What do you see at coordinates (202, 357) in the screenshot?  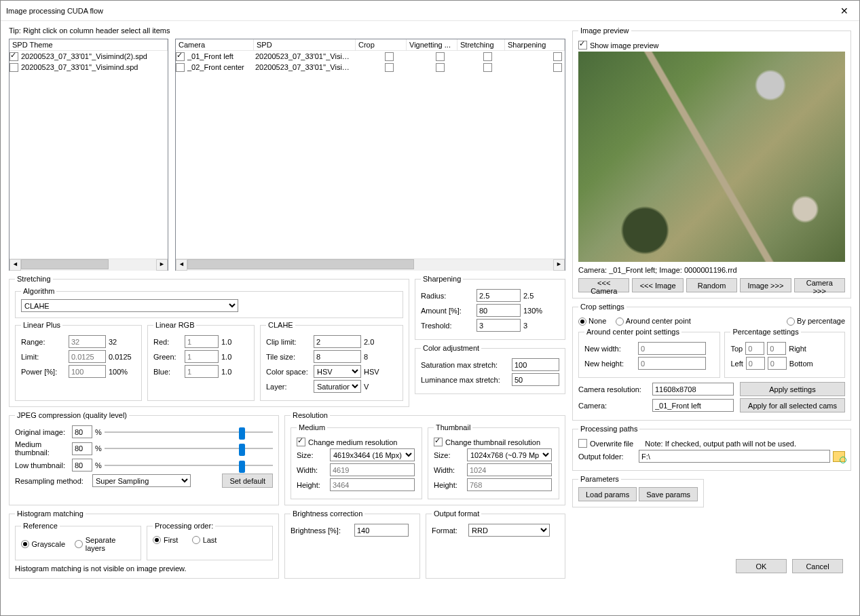 I see `green-input` at bounding box center [202, 357].